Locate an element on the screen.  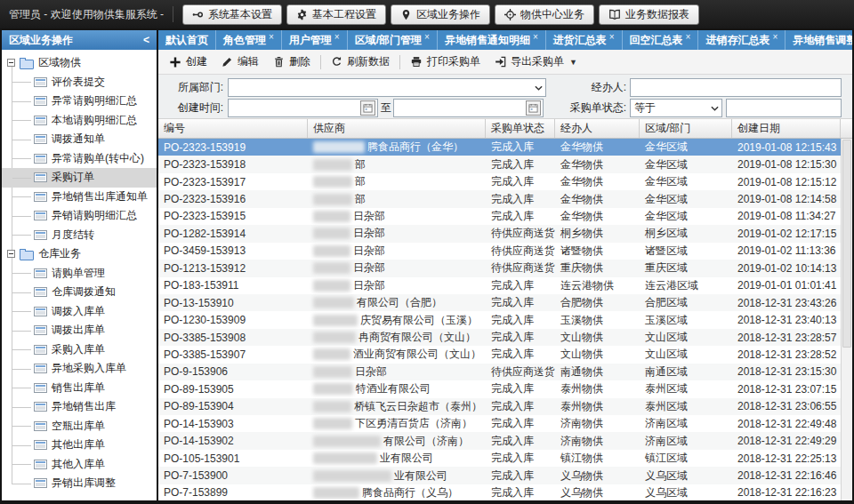
tab-6: 进货汇总表× is located at coordinates (584, 40).